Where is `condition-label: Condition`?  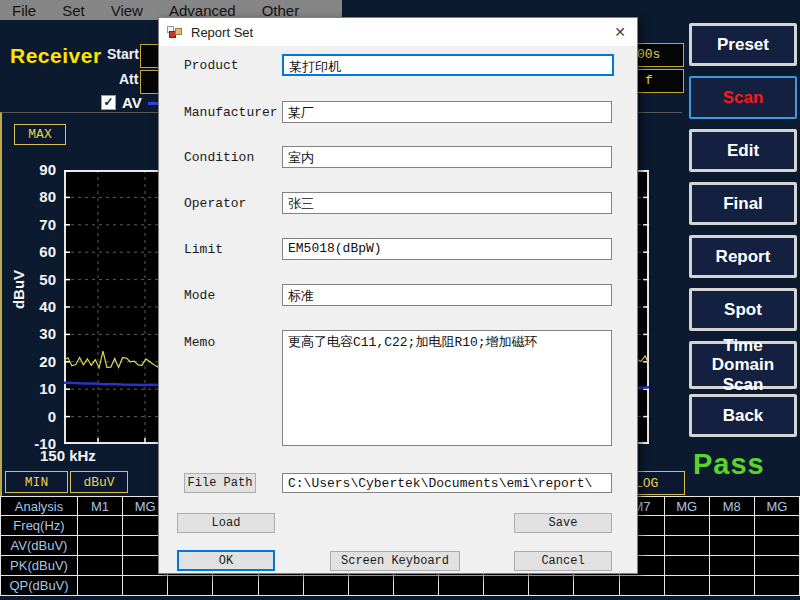
condition-label: Condition is located at coordinates (232, 158).